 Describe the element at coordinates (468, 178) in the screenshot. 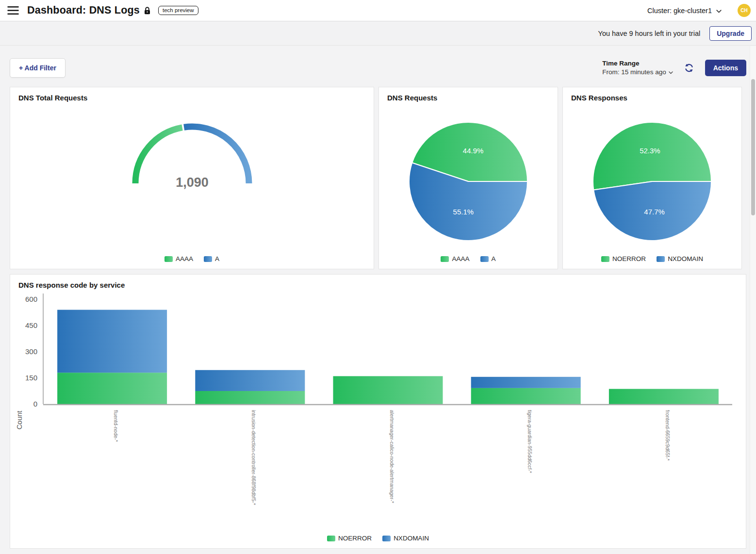

I see `pie-svg: 44.9%55.1%` at that location.